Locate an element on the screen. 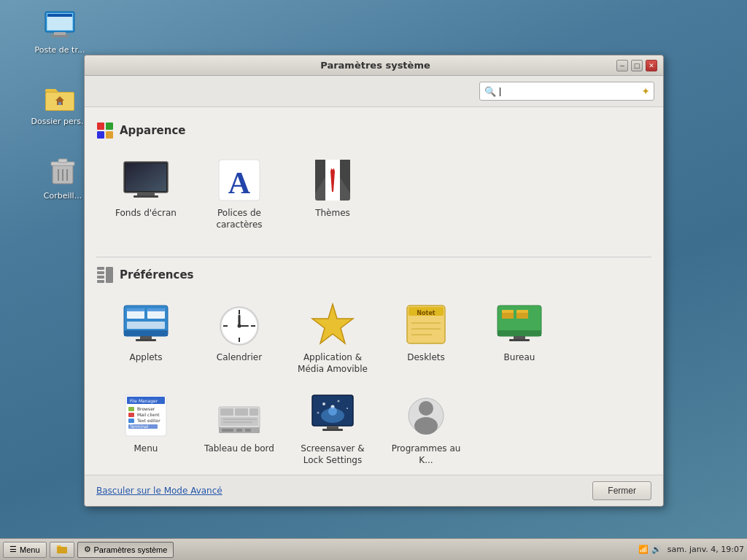  search-bar: 🔍 ✦ is located at coordinates (374, 92).